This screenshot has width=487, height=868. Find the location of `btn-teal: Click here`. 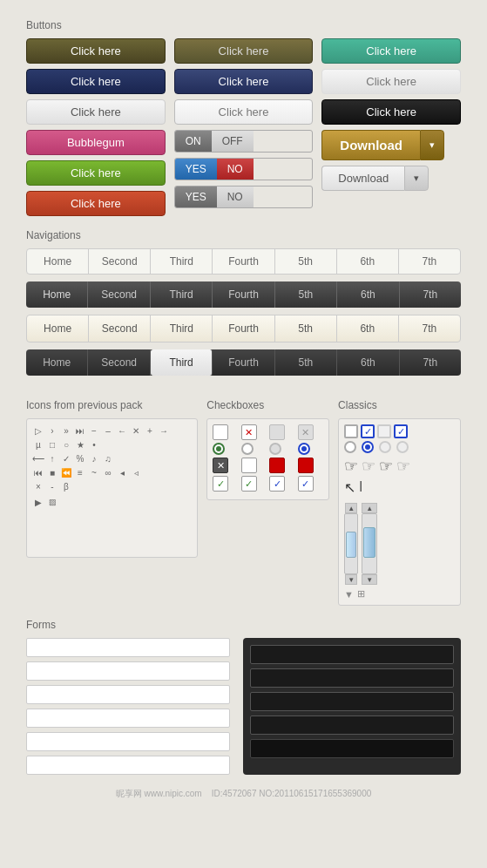

btn-teal: Click here is located at coordinates (391, 51).